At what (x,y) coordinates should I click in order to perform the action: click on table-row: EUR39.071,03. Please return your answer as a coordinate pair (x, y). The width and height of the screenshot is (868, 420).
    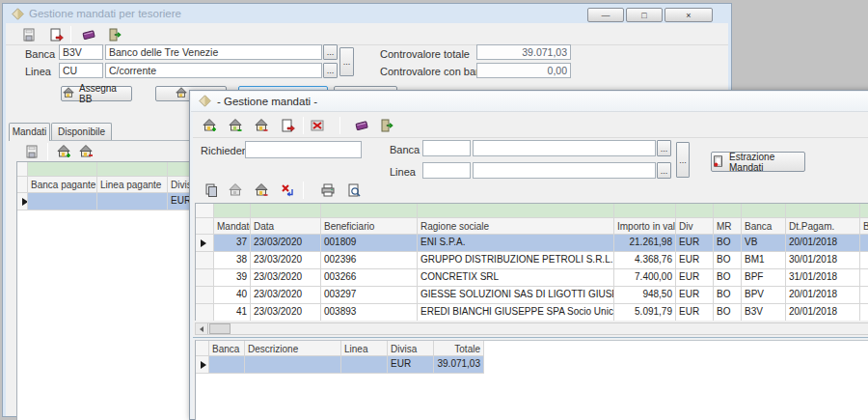
    Looking at the image, I should click on (532, 365).